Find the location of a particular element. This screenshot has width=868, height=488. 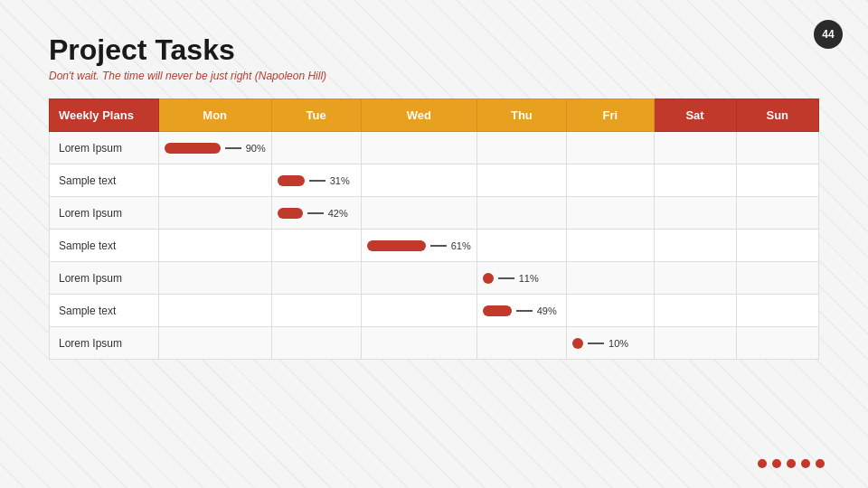

bar-percentage: 11% is located at coordinates (529, 278).